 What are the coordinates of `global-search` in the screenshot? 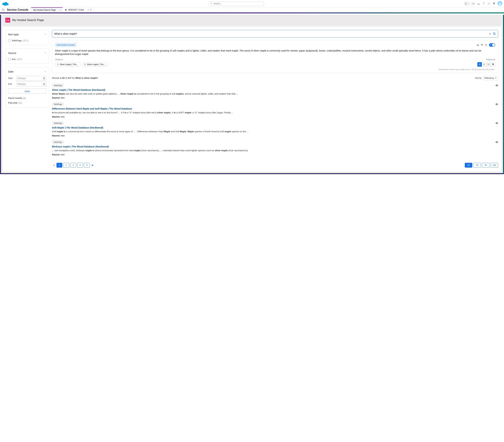 It's located at (237, 4).